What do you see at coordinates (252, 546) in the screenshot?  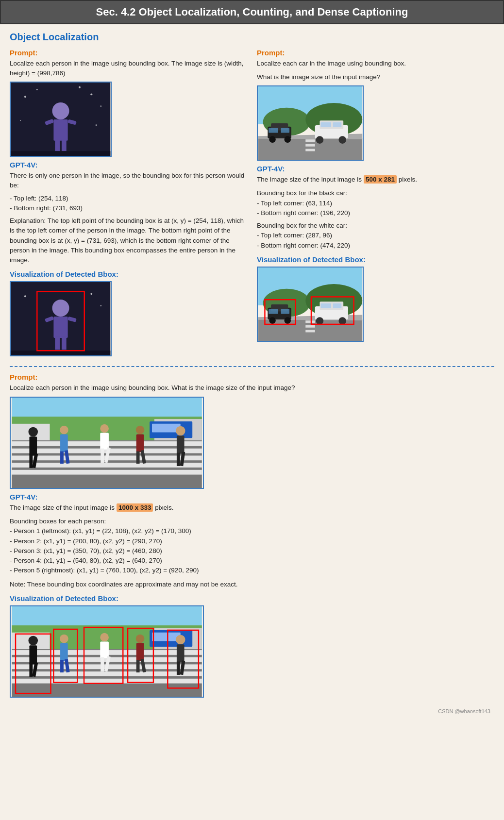 I see `bottom-gpt-text-3: Bounding boxes for each person: - Person…` at bounding box center [252, 546].